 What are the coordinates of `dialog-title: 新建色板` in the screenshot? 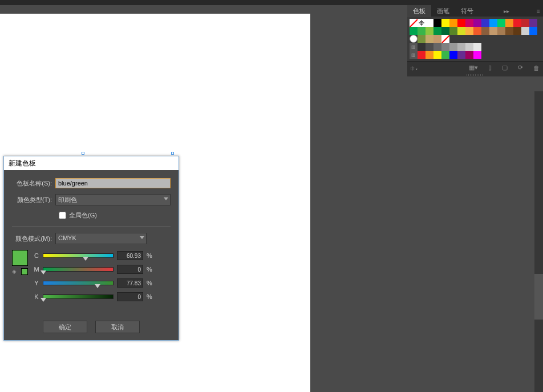 It's located at (91, 163).